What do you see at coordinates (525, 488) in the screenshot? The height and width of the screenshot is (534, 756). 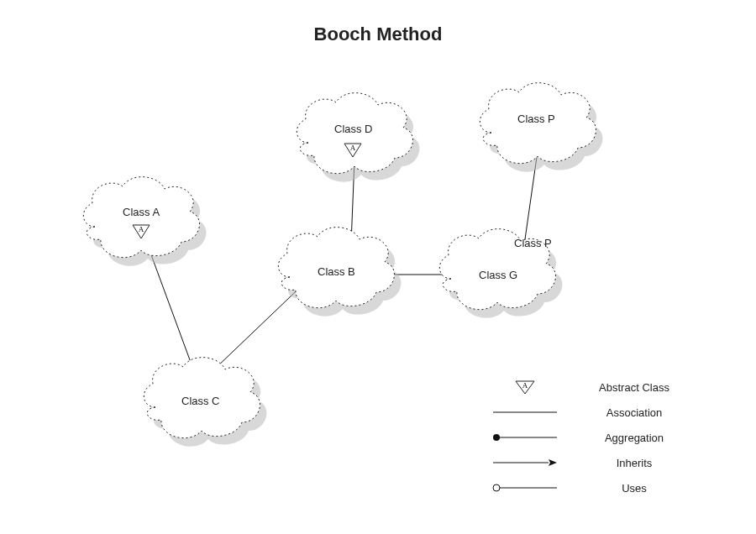 I see `legend-uses-icon` at bounding box center [525, 488].